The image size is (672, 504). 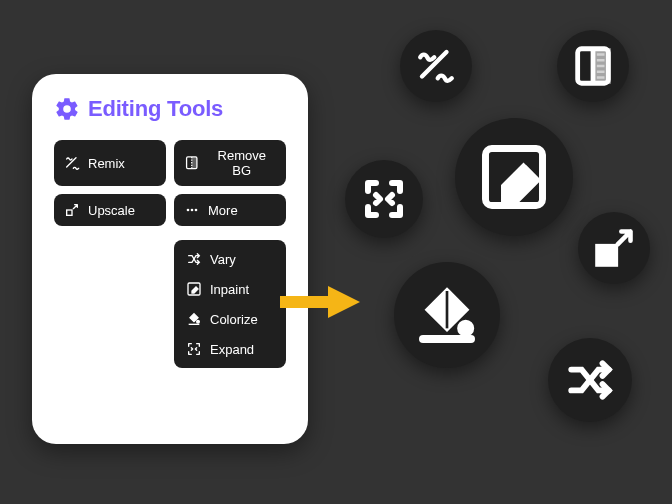 I want to click on upscale-label: Upscale, so click(x=112, y=210).